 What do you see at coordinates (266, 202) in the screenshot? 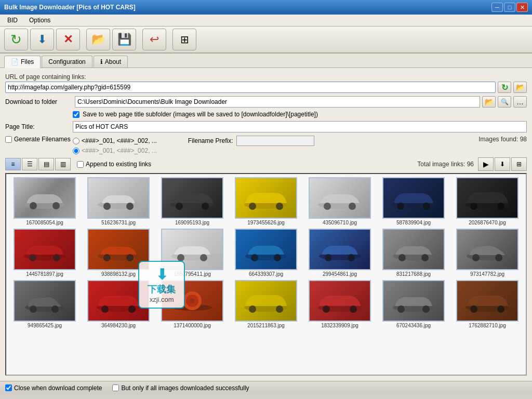
I see `list-item: 1973455626.jpg` at bounding box center [266, 202].